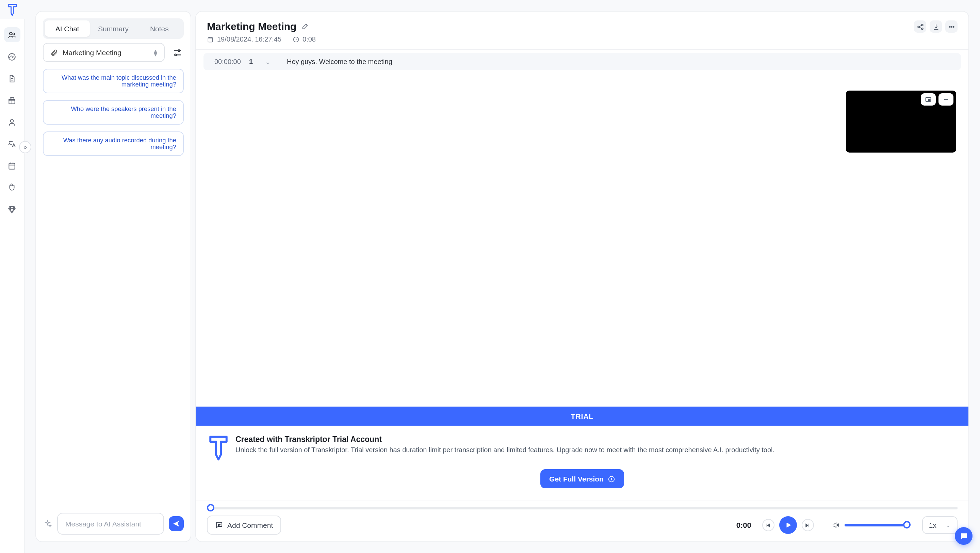 This screenshot has width=980, height=553. What do you see at coordinates (768, 525) in the screenshot?
I see `previous-button` at bounding box center [768, 525].